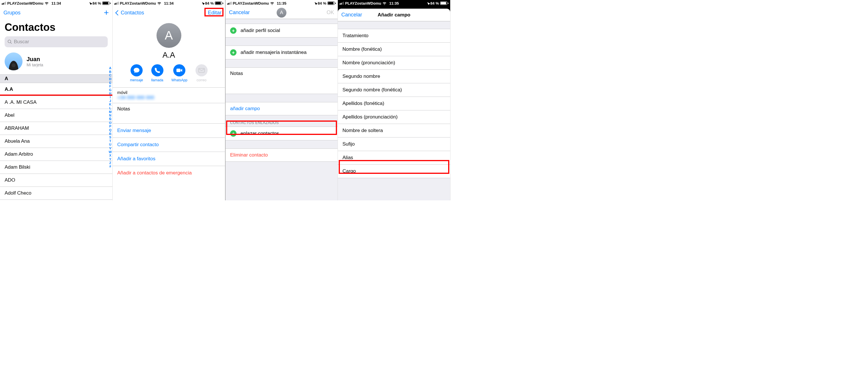 The width and height of the screenshot is (868, 384). What do you see at coordinates (56, 13) in the screenshot?
I see `navbar: Grupos +` at bounding box center [56, 13].